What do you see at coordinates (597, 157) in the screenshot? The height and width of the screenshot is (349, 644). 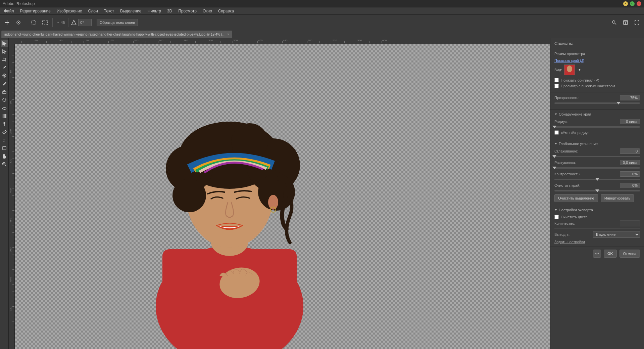 I see `smooth-slider` at bounding box center [597, 157].